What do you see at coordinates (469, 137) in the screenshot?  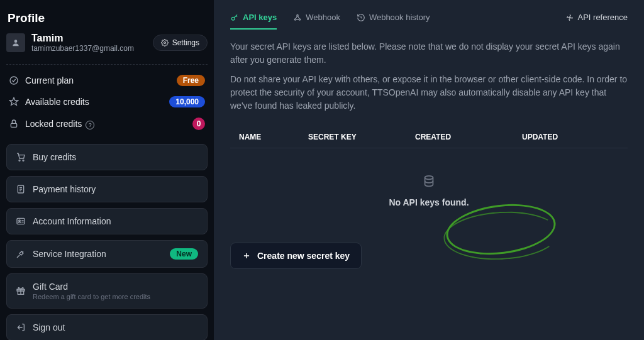 I see `th-created: CREATED` at bounding box center [469, 137].